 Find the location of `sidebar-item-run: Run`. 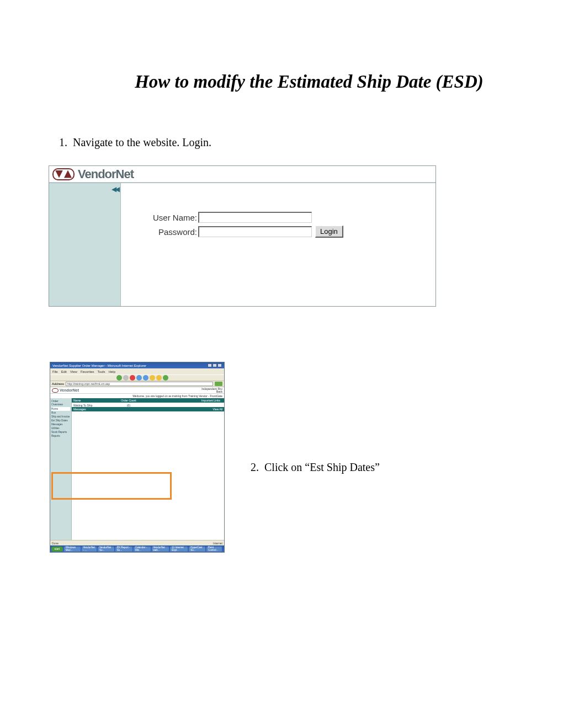

sidebar-item-run: Run is located at coordinates (61, 413).